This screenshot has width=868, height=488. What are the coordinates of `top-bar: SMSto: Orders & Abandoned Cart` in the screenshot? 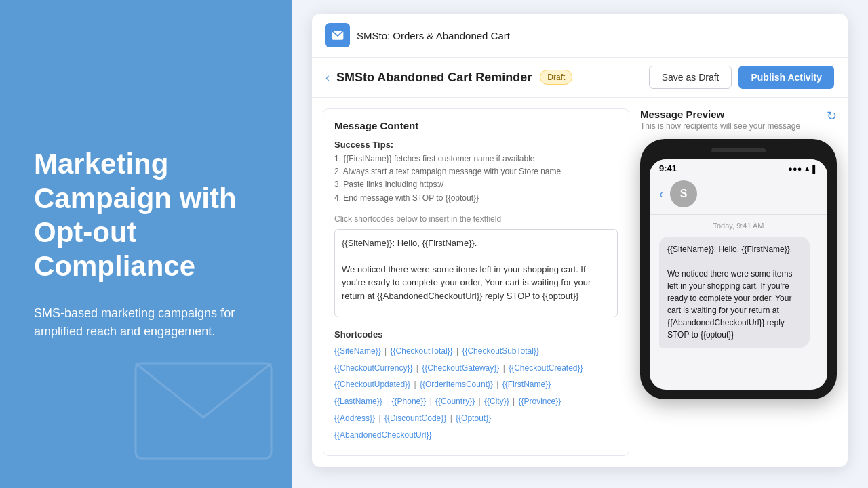 It's located at (580, 35).